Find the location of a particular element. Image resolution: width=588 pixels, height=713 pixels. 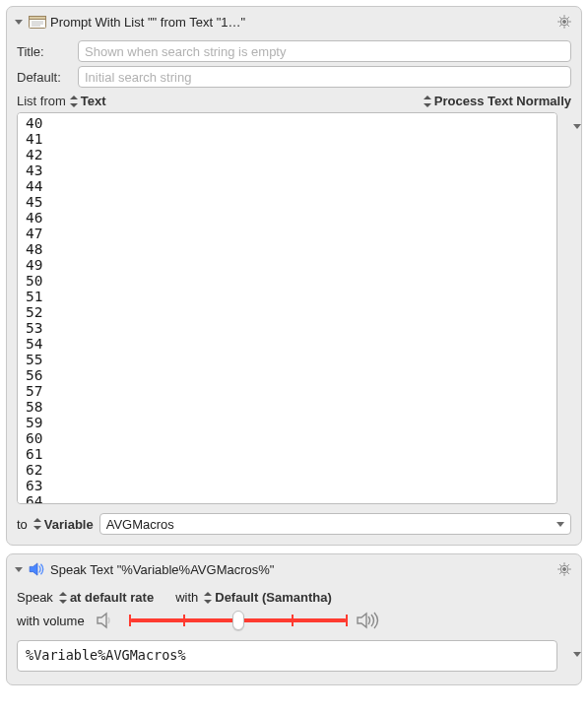

speak-text-area is located at coordinates (288, 656).